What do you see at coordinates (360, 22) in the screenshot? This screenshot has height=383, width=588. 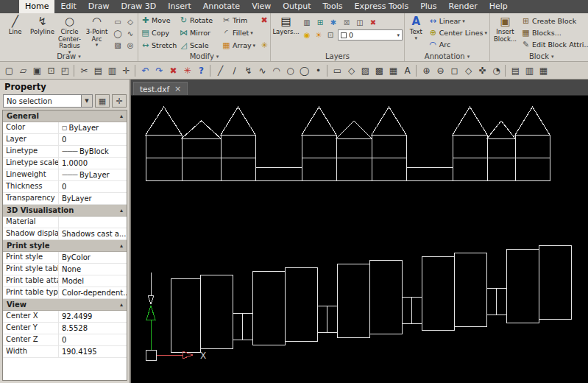 I see `layer-isolate-icon: ◫` at bounding box center [360, 22].